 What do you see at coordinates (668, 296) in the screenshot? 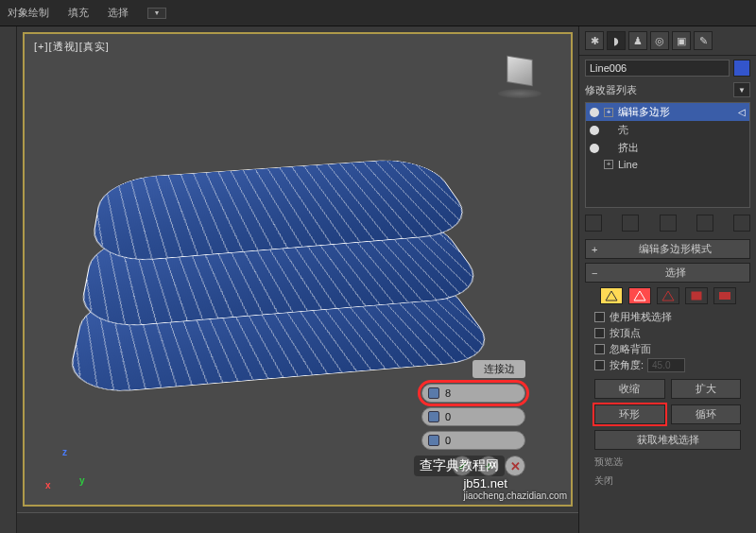
I see `border-mode-button` at bounding box center [668, 296].